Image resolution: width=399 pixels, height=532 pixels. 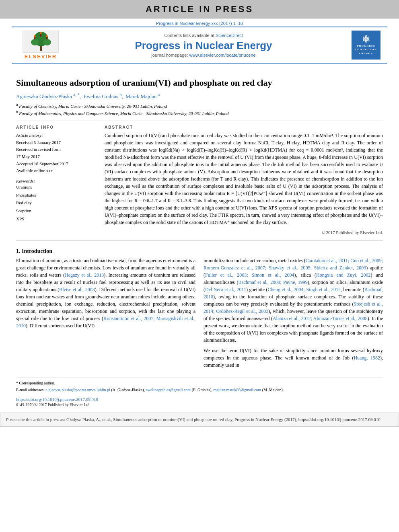 I want to click on authors-line: Agnieszka Gładysz-Płaska a, *, Ewelina G…, so click(x=200, y=96).